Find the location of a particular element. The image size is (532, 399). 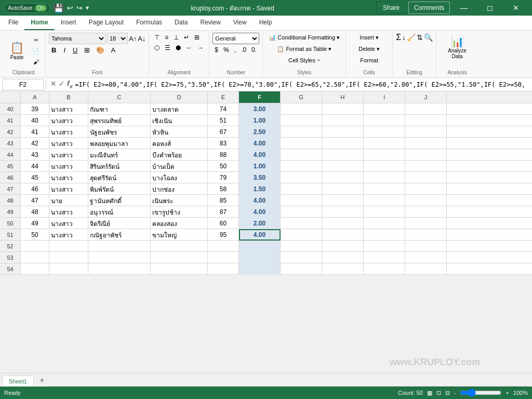

cell-f-43: 4.00 is located at coordinates (260, 143).